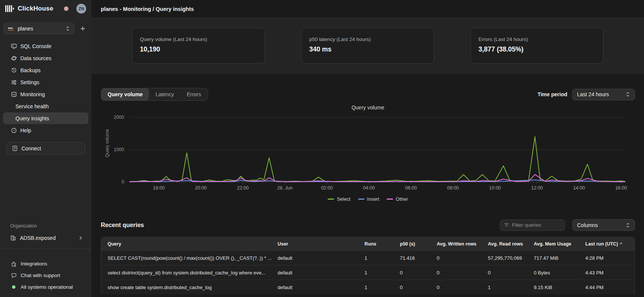 The height and width of the screenshot is (297, 644). Describe the element at coordinates (368, 287) in the screenshot. I see `table-row: show create table system.distributed_cac…` at that location.